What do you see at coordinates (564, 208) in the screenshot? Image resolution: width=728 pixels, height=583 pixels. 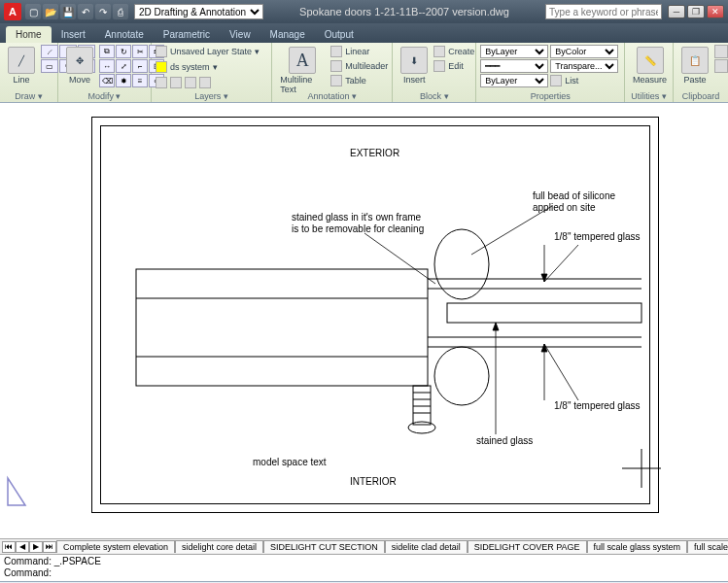 I see `label-silicone-2: applied on site` at bounding box center [564, 208].